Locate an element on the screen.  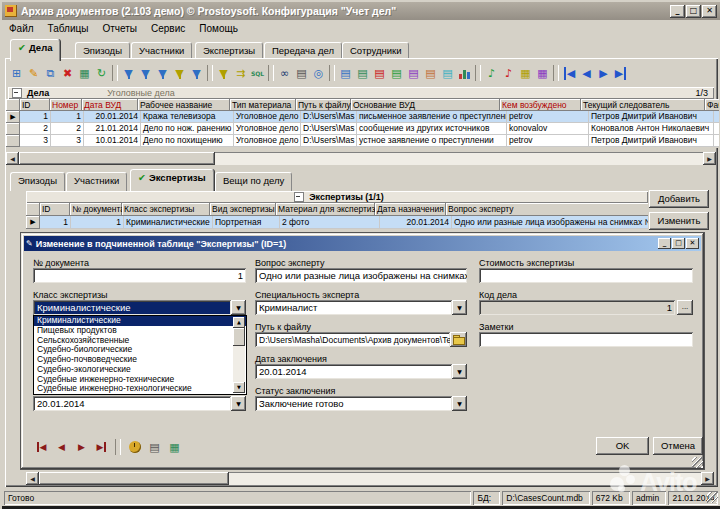
filter-edit-icon: ▼ is located at coordinates (196, 73).